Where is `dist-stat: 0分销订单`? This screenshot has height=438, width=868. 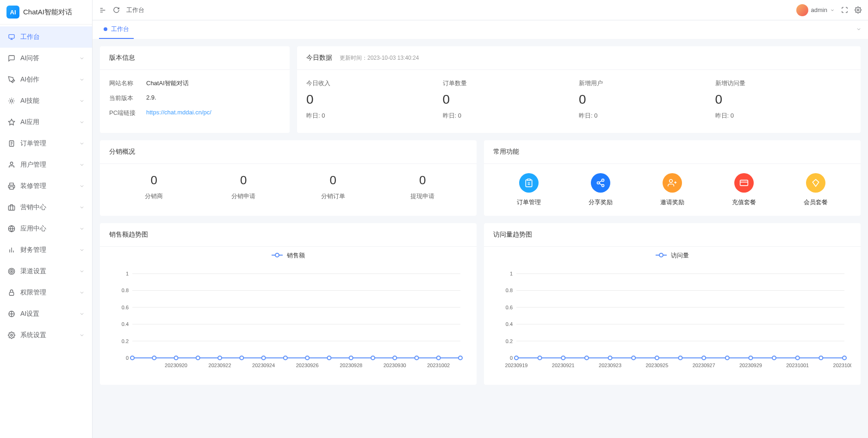
dist-stat: 0分销订单 is located at coordinates (333, 187).